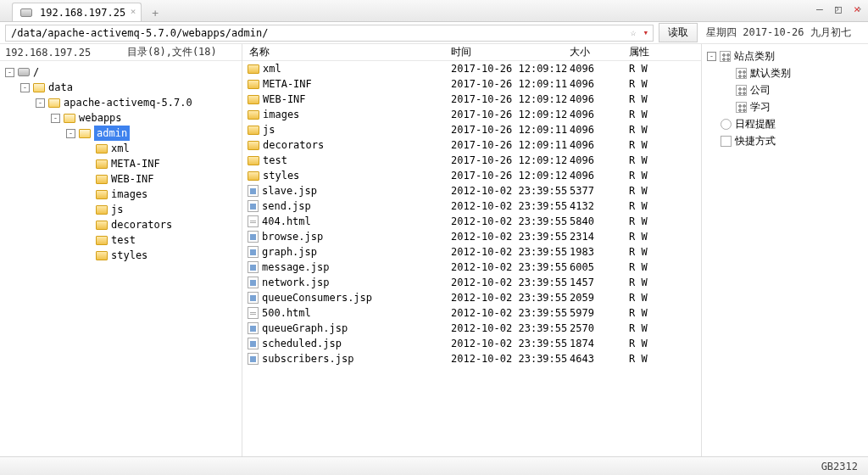 This screenshot has height=475, width=868. What do you see at coordinates (510, 53) in the screenshot?
I see `col-time: 时间` at bounding box center [510, 53].